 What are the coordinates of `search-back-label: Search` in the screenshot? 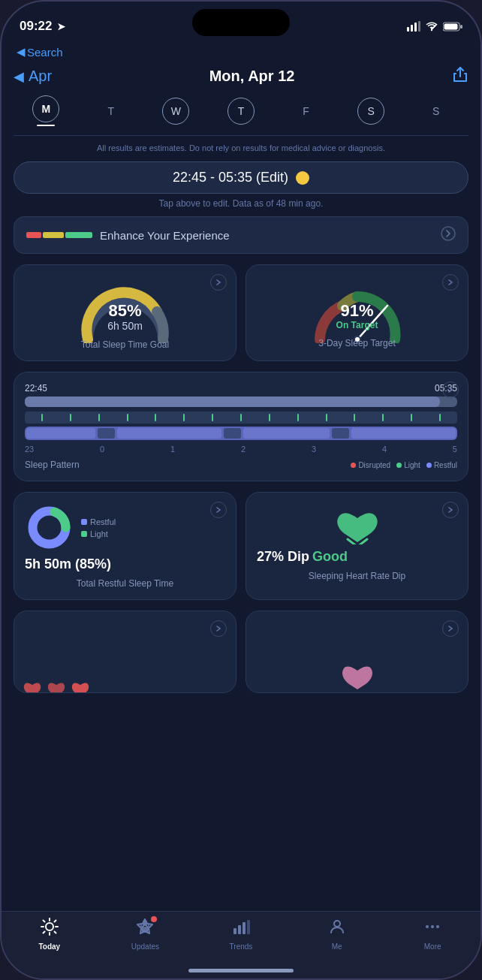 It's located at (45, 53).